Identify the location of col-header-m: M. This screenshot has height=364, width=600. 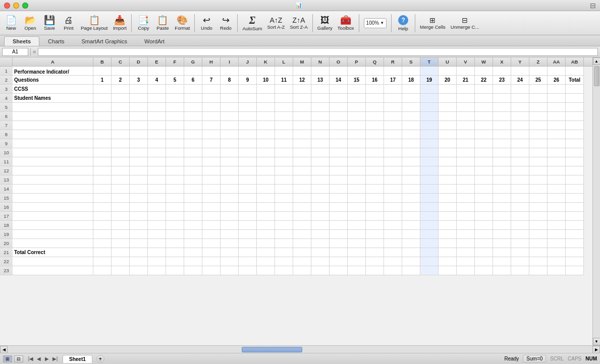
(302, 62).